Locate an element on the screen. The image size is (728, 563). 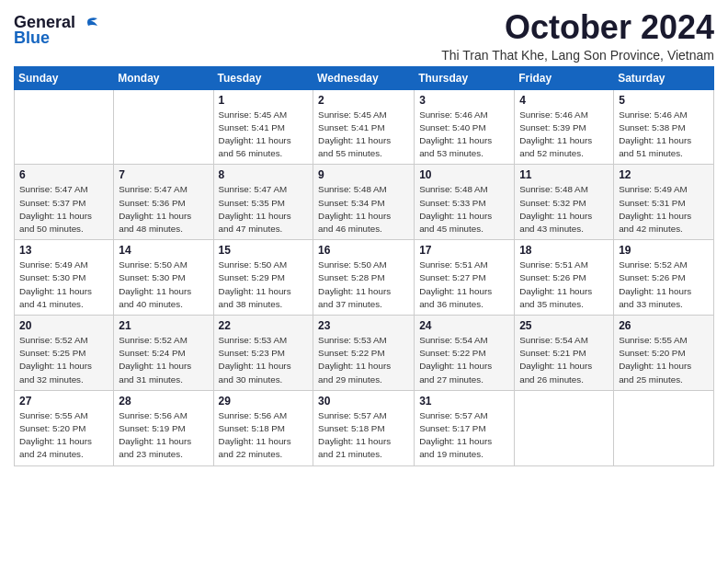
day-number: 23 is located at coordinates (364, 326).